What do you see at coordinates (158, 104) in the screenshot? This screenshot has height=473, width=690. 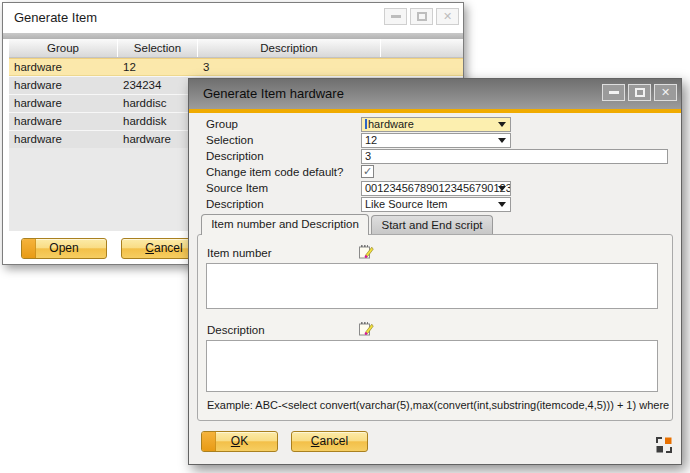 I see `cell-selection: harddisc` at bounding box center [158, 104].